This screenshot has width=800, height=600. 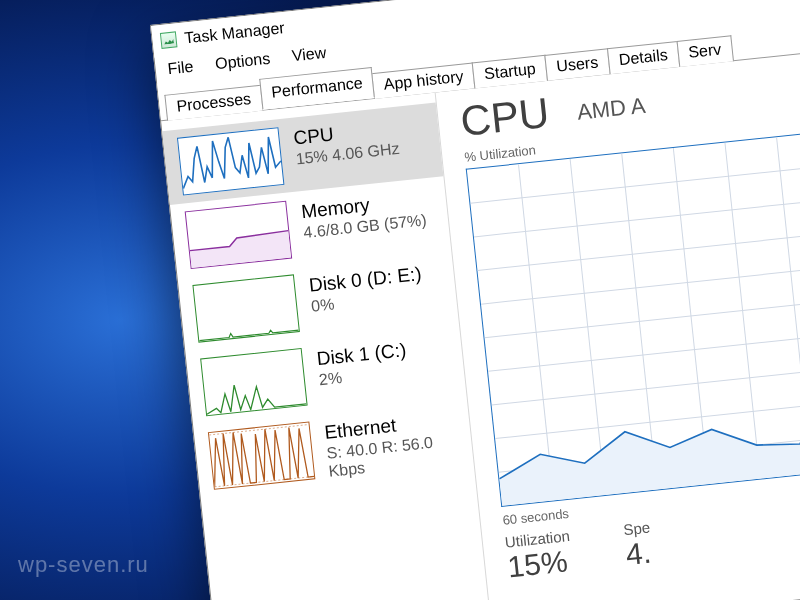 What do you see at coordinates (540, 564) in the screenshot?
I see `stat-utilization-value: 15%` at bounding box center [540, 564].